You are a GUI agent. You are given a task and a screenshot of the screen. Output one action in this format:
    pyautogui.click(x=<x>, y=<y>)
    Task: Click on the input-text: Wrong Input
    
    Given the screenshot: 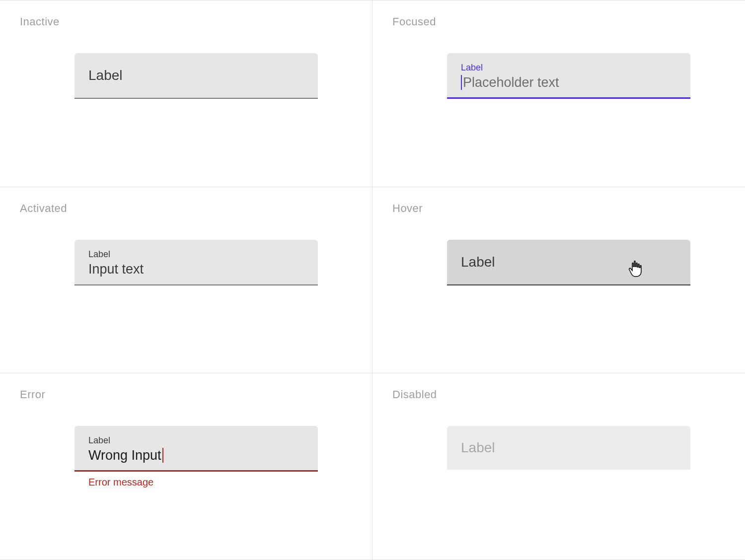 What is the action you would take?
    pyautogui.click(x=125, y=456)
    